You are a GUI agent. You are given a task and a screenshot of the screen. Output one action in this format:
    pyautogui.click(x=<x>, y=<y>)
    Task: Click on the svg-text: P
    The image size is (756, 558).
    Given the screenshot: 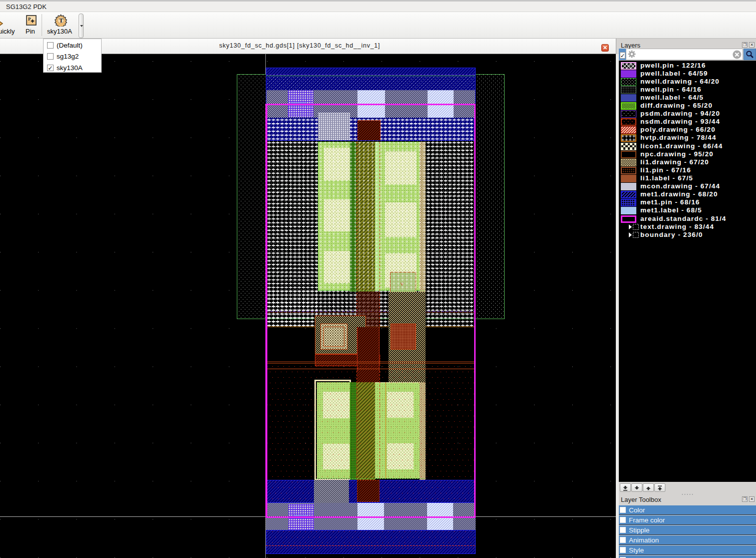 What is the action you would take?
    pyautogui.click(x=30, y=19)
    